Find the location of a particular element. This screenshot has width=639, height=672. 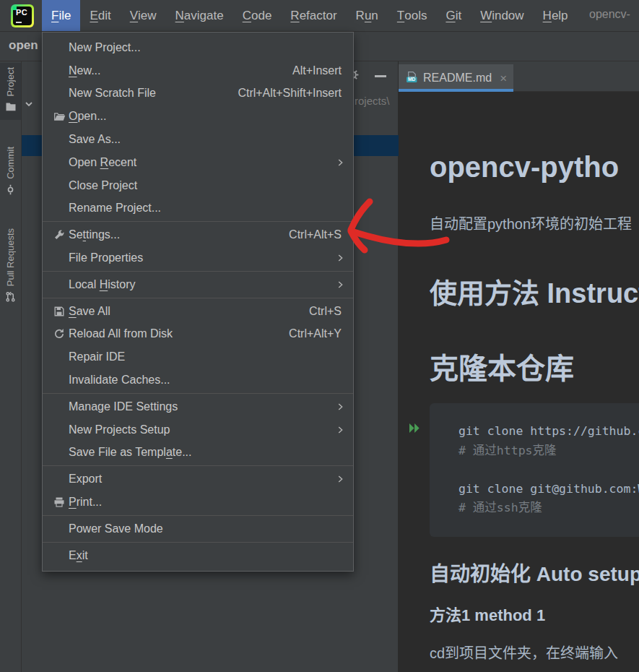

readme-title: opencv-pytho is located at coordinates (534, 167).